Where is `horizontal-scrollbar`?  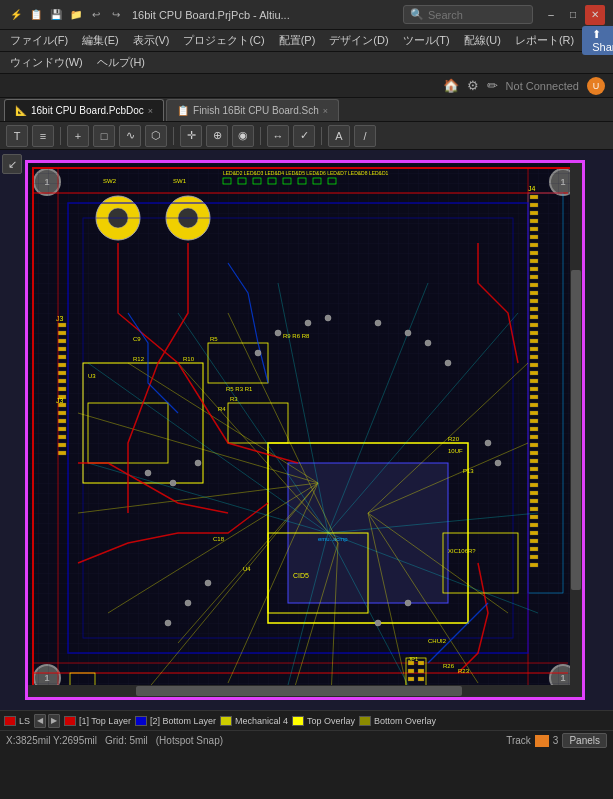
horizontal-scrollbar is located at coordinates (299, 691).